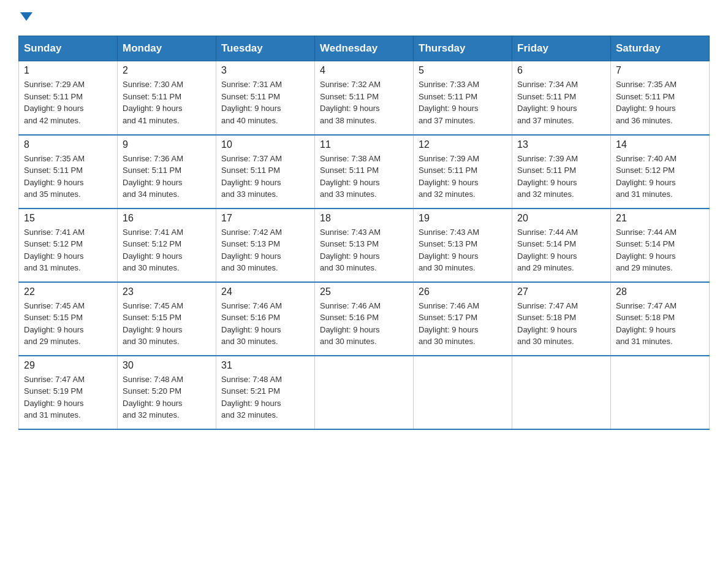 The height and width of the screenshot is (563, 728). Describe the element at coordinates (167, 49) in the screenshot. I see `col-header-monday: Monday` at that location.